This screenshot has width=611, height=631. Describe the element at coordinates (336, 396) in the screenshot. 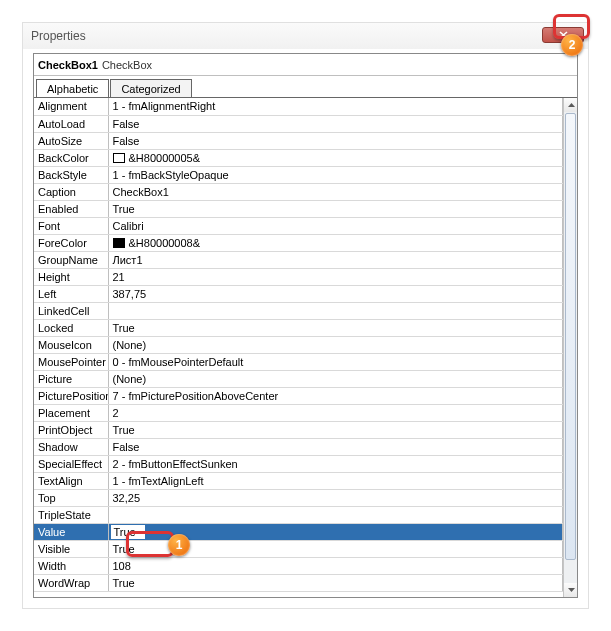

I see `property-value-cell: 7 - fmPicturePositionAboveCenter` at that location.